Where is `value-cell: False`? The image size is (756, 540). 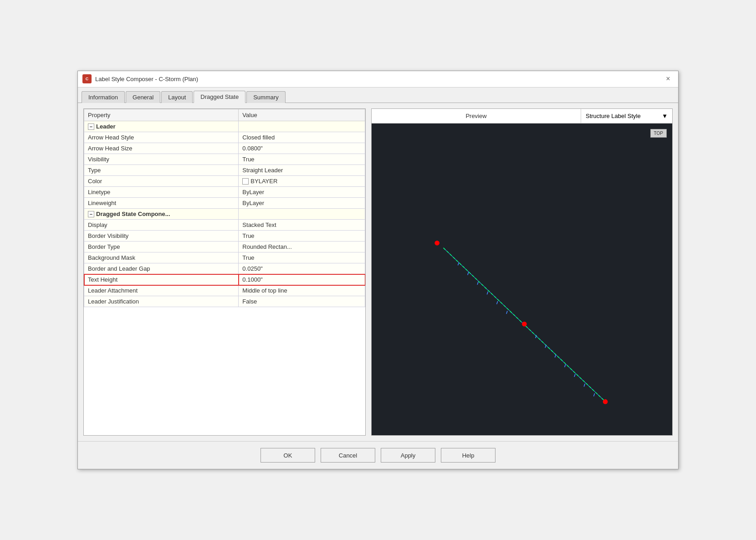 value-cell: False is located at coordinates (302, 302).